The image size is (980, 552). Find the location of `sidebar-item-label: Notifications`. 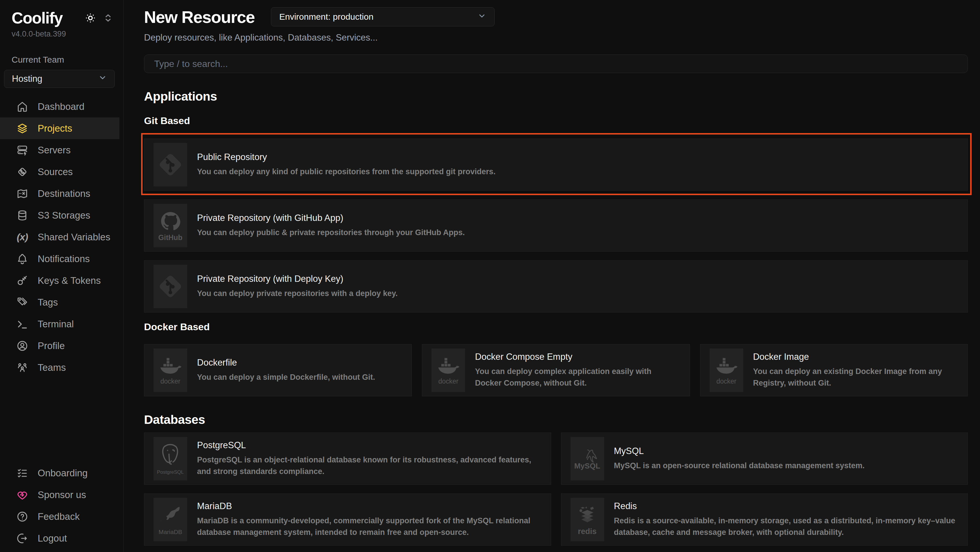

sidebar-item-label: Notifications is located at coordinates (64, 259).